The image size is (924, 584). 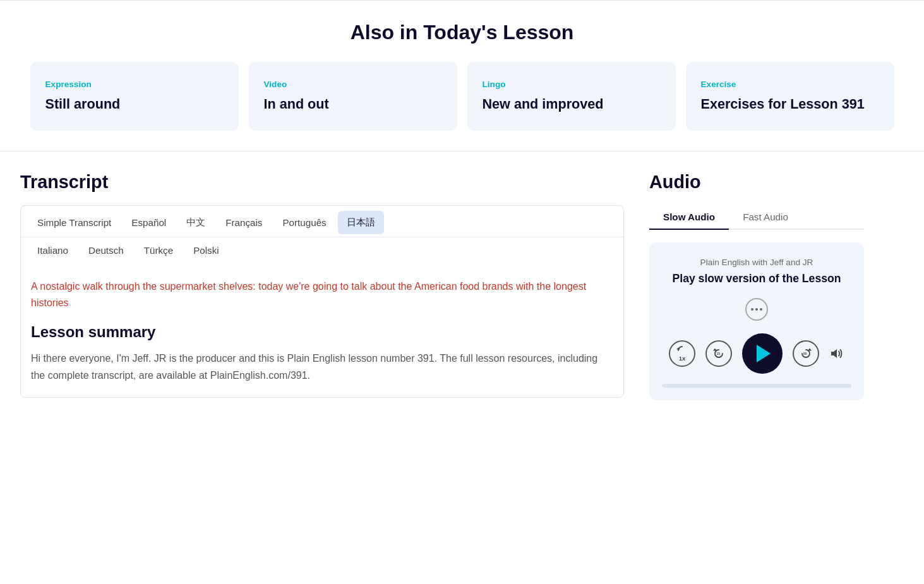 What do you see at coordinates (75, 222) in the screenshot?
I see `transcript-tab-simple: Simple Transcript` at bounding box center [75, 222].